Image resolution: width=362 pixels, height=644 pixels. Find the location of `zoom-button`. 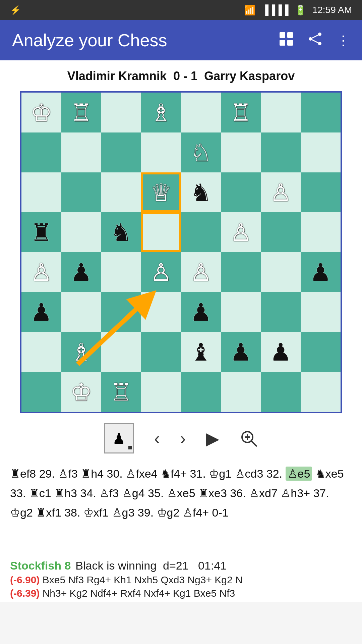

zoom-button is located at coordinates (249, 438).